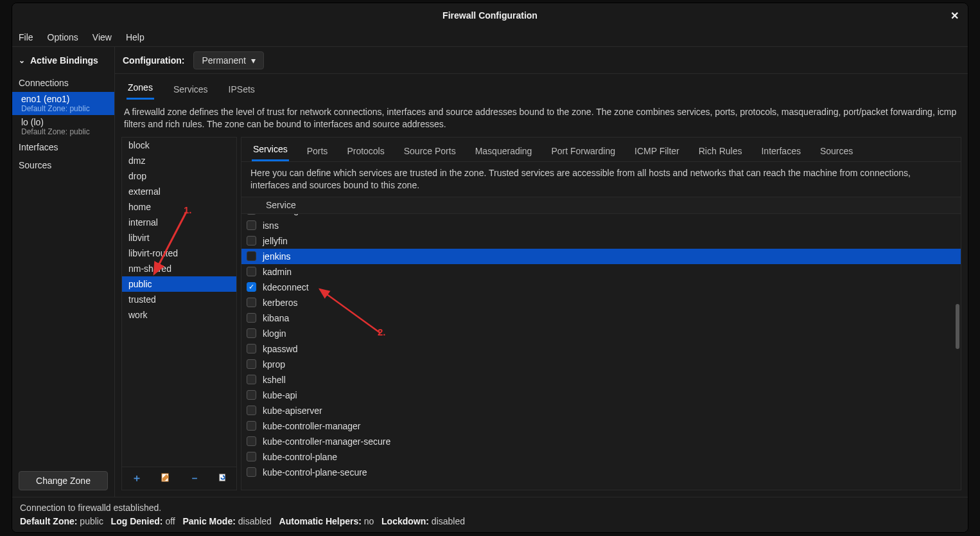 This screenshot has height=536, width=980. What do you see at coordinates (430, 151) in the screenshot?
I see `subtab-source-ports: Source Ports` at bounding box center [430, 151].